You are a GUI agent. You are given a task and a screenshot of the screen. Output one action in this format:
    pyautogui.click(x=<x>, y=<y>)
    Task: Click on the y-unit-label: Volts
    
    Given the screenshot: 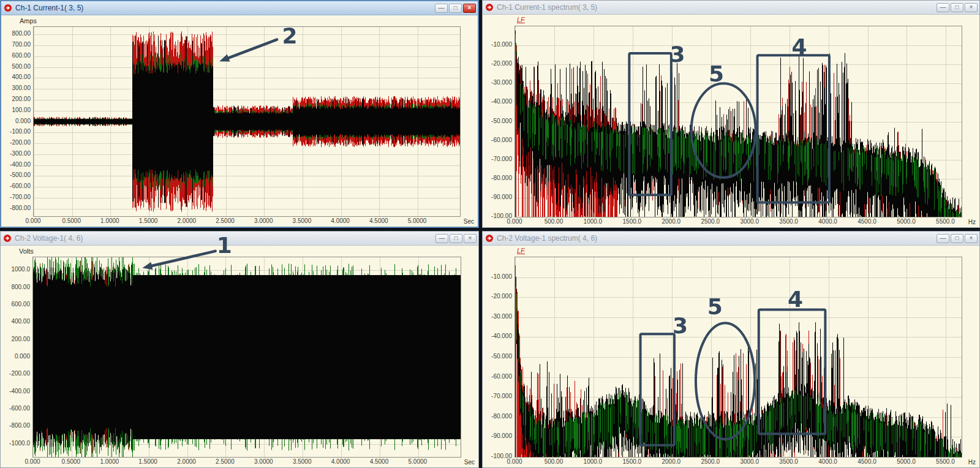 What is the action you would take?
    pyautogui.click(x=26, y=251)
    